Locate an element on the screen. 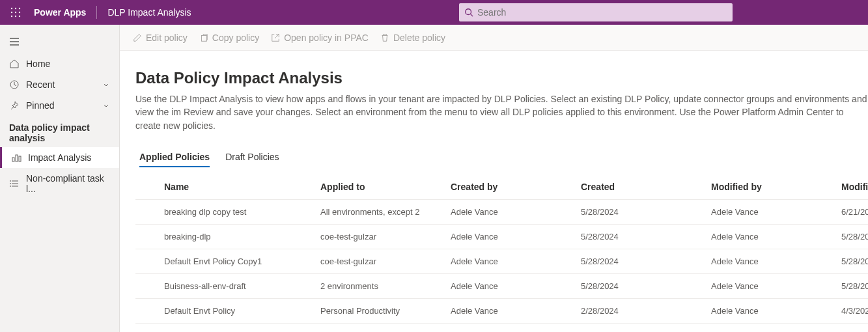 The width and height of the screenshot is (868, 332). cell-created: 2/28/2024 is located at coordinates (646, 311).